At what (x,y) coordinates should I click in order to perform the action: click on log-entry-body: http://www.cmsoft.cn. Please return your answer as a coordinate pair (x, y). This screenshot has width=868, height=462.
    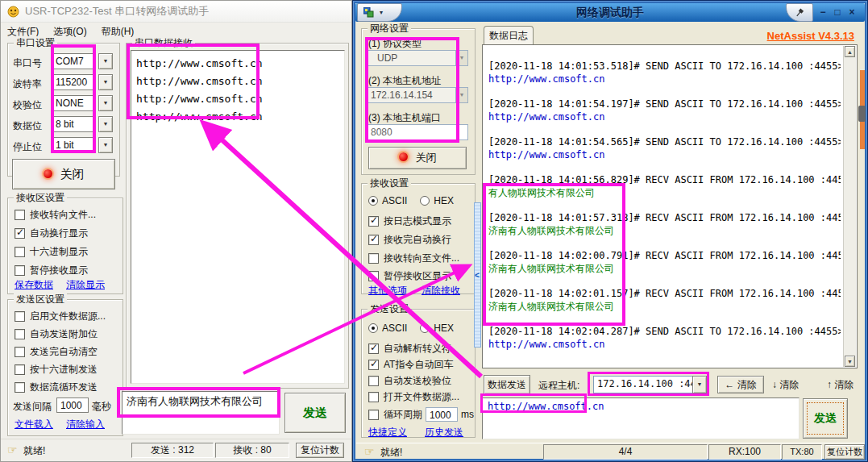
    Looking at the image, I should click on (664, 79).